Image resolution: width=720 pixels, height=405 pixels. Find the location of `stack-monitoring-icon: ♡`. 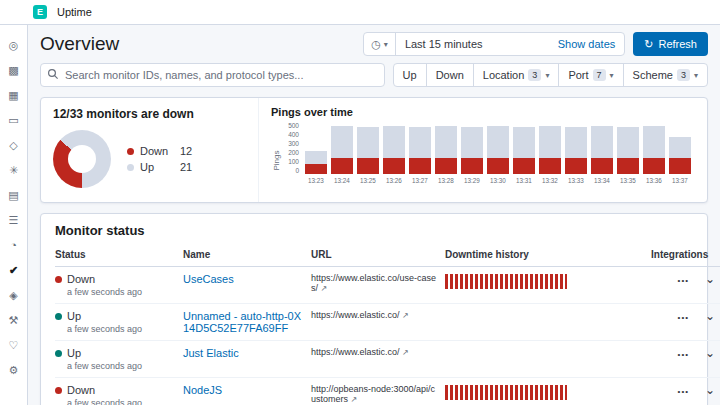

stack-monitoring-icon: ♡ is located at coordinates (14, 345).